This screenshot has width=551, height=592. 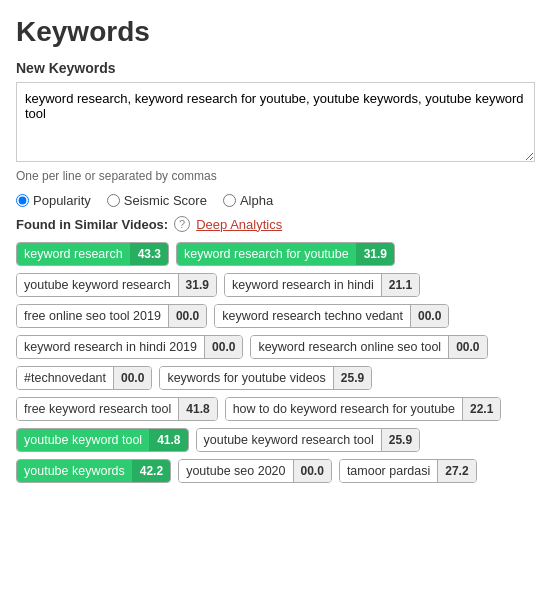 I want to click on new-keywords-input, so click(x=276, y=122).